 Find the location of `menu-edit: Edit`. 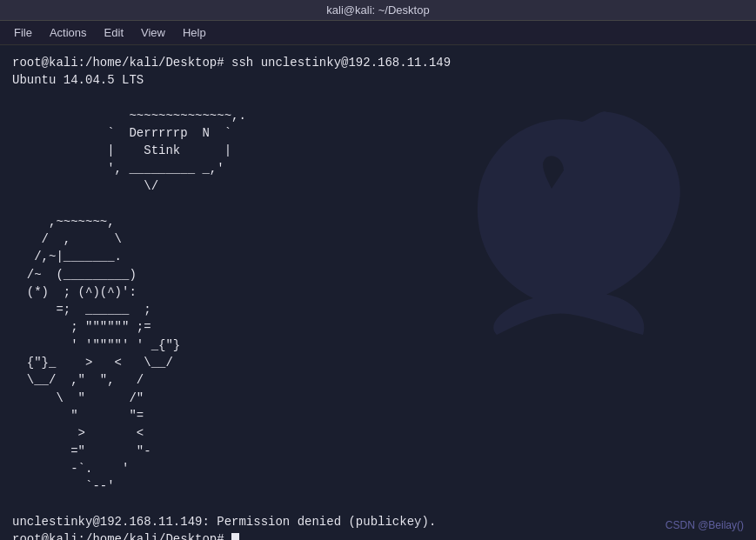

menu-edit: Edit is located at coordinates (114, 33).